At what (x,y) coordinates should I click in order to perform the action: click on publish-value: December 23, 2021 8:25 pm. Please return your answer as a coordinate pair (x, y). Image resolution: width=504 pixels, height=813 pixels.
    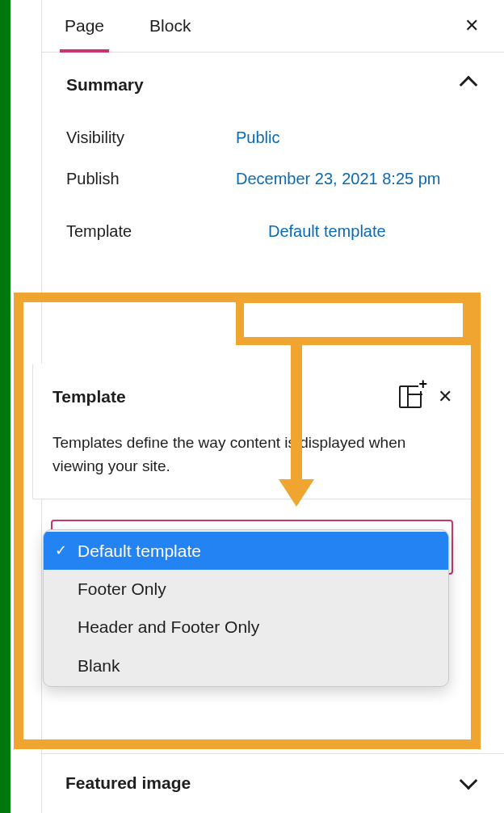
    Looking at the image, I should click on (358, 179).